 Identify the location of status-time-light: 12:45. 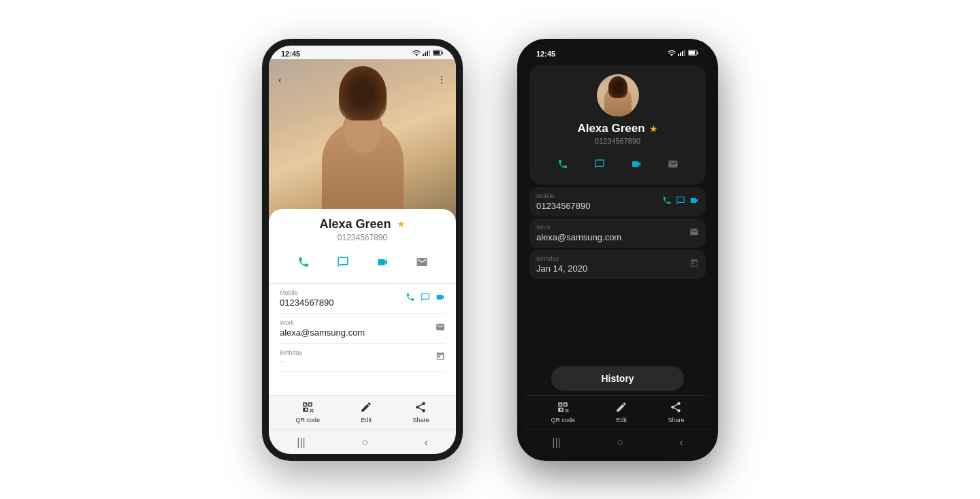
(291, 54).